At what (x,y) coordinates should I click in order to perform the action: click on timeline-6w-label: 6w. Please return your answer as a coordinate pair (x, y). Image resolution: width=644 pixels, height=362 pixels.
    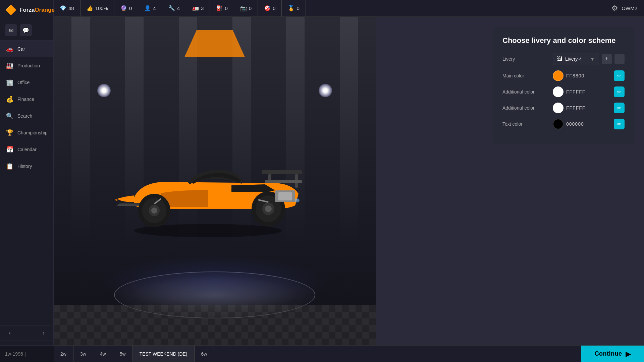
    Looking at the image, I should click on (204, 354).